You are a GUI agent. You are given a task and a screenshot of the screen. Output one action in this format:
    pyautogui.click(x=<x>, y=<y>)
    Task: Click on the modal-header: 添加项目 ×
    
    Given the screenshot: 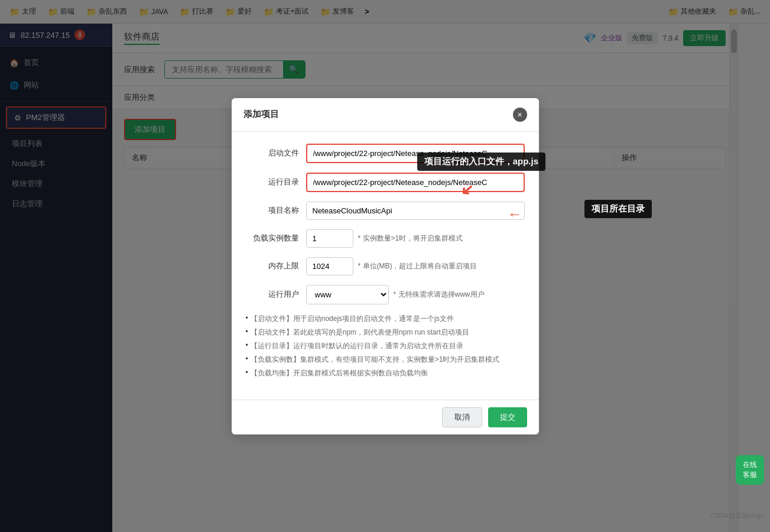 What is the action you would take?
    pyautogui.click(x=385, y=115)
    